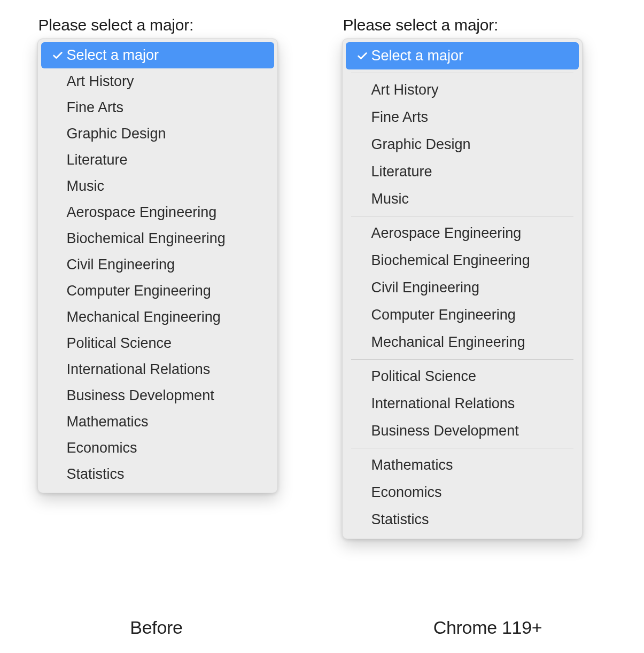  I want to click on before-caption: Before, so click(157, 627).